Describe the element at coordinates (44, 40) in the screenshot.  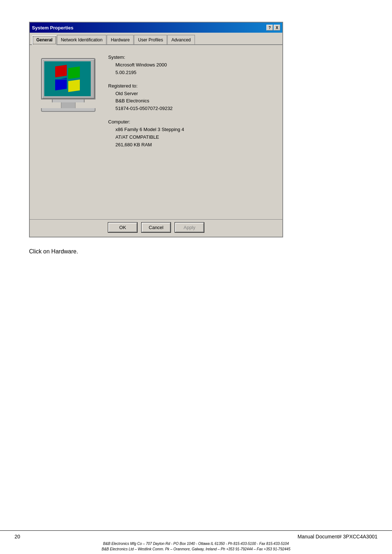
I see `tab-general: General` at that location.